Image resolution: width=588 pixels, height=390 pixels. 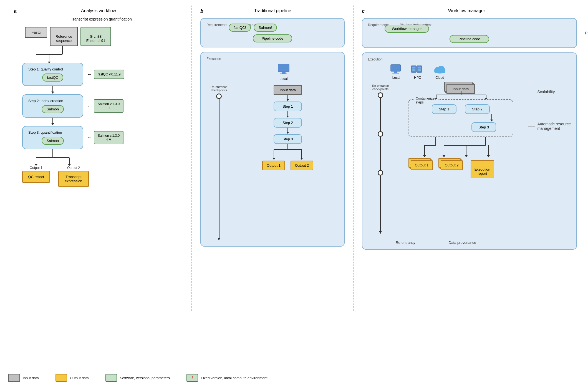 What do you see at coordinates (138, 378) in the screenshot?
I see `legend-software: Software, versions, parameters` at bounding box center [138, 378].